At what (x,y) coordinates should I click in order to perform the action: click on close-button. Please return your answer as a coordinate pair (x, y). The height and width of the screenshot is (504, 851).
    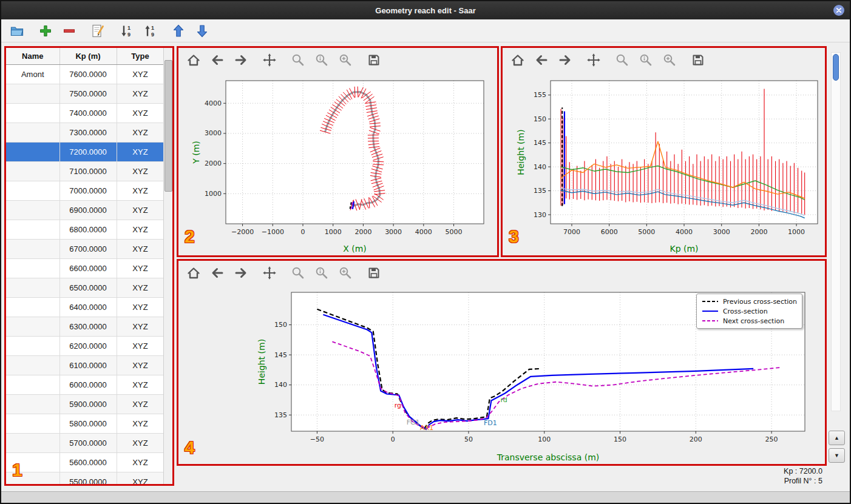
    Looking at the image, I should click on (839, 10).